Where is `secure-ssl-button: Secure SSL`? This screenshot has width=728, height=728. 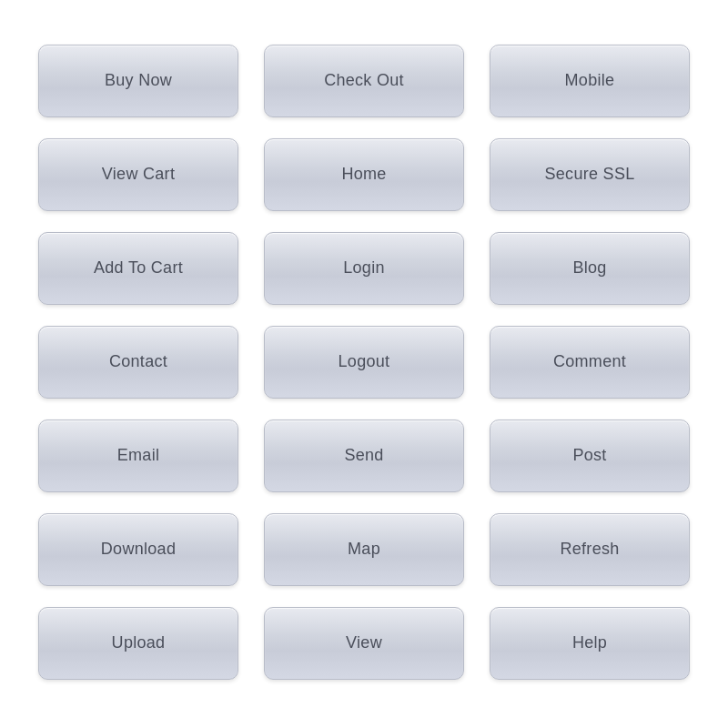
secure-ssl-button: Secure SSL is located at coordinates (590, 175).